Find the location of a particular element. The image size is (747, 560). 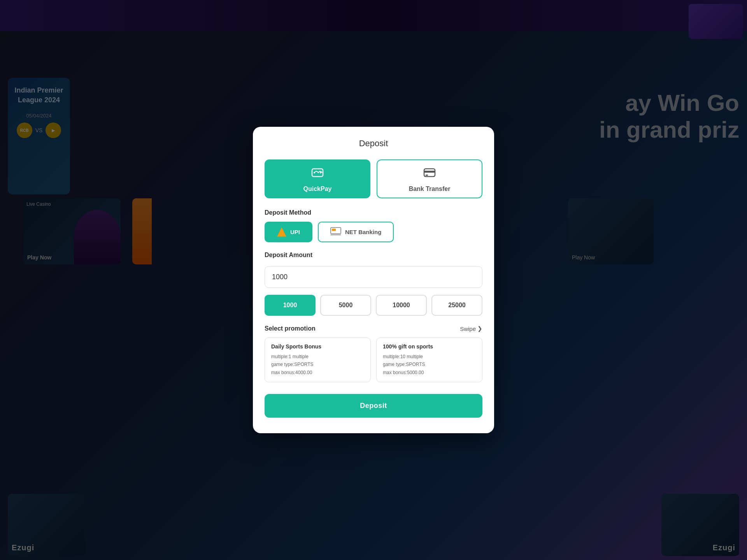

deposit-methods-group: UPI NET Banking is located at coordinates (374, 232).